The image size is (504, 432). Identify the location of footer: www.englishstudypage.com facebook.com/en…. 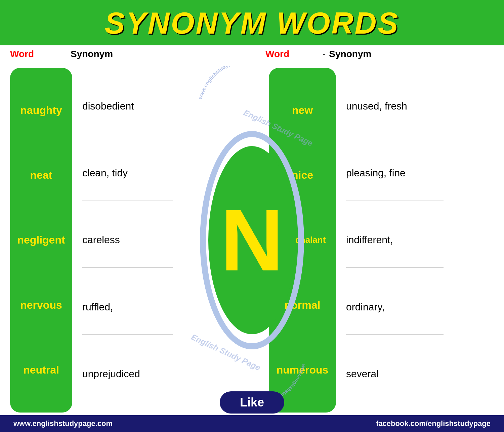
(252, 424).